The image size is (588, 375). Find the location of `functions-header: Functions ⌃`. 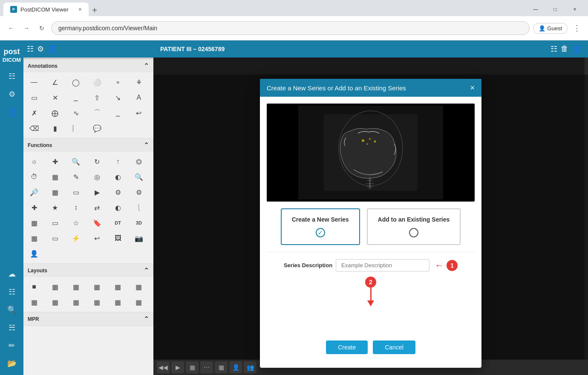

functions-header: Functions ⌃ is located at coordinates (89, 145).